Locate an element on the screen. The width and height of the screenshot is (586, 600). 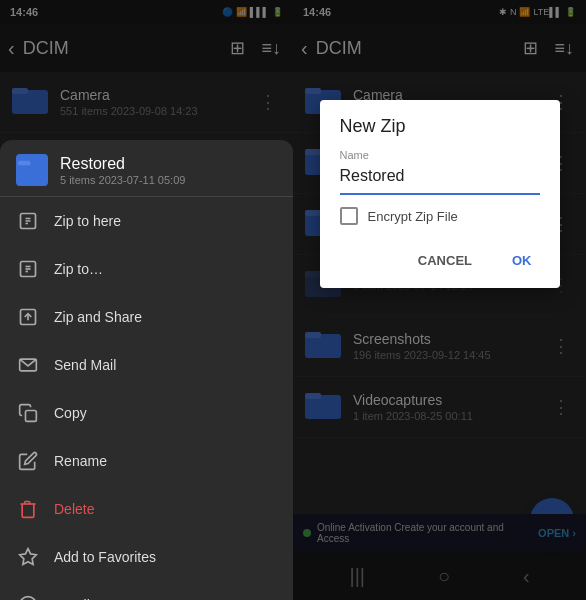
menu-item-copy: Copy is located at coordinates (146, 413).